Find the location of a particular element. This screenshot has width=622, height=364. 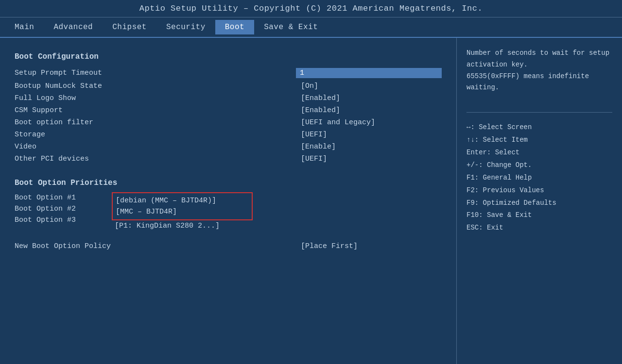

config-row: Boot option filter[UEFI and Legacy] is located at coordinates (228, 122).